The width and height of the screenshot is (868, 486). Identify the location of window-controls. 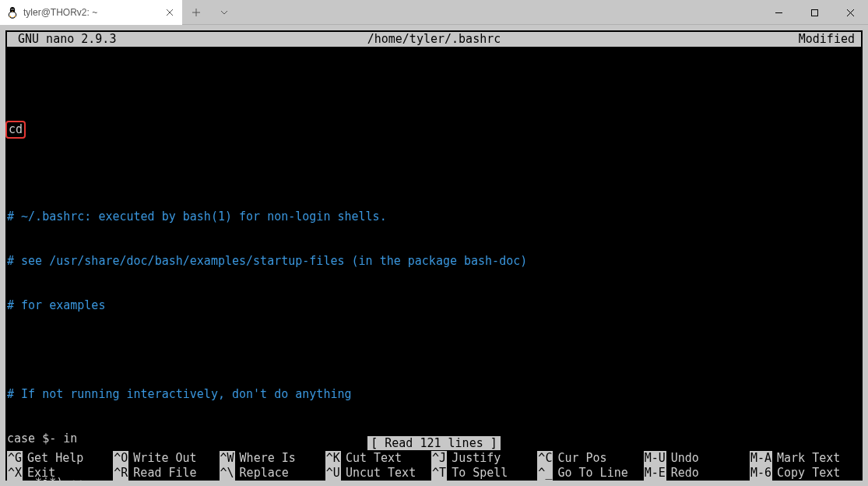
(814, 12).